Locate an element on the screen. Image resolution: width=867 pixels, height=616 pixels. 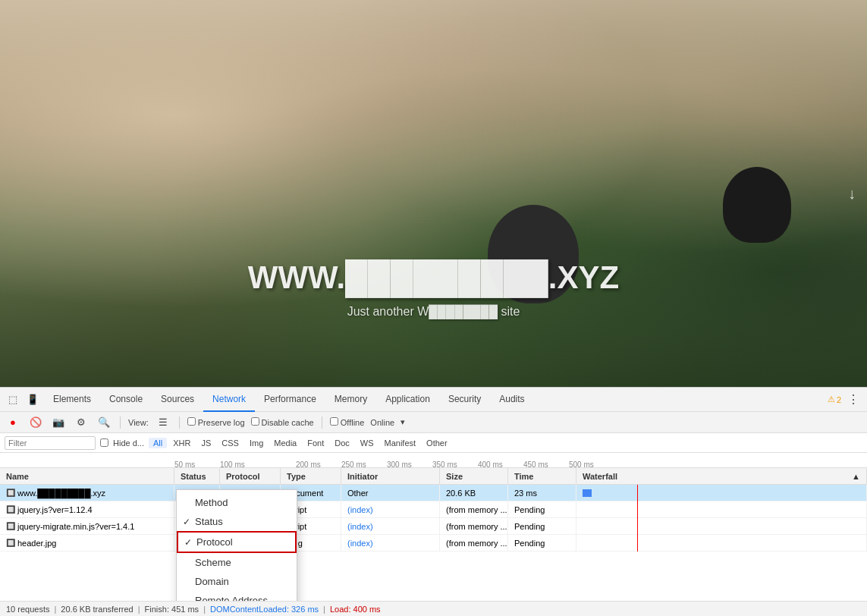
cm-item-method: Method is located at coordinates (237, 502).